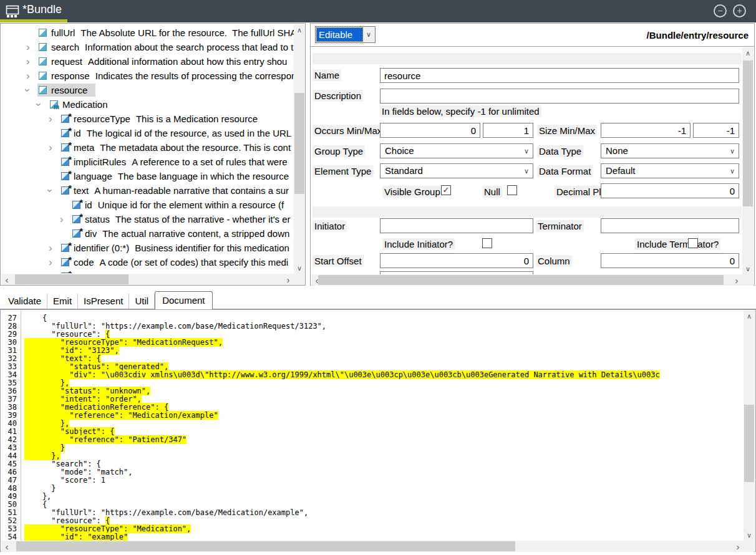 This screenshot has width=756, height=555. I want to click on properties-vscroll-thumb, so click(748, 133).